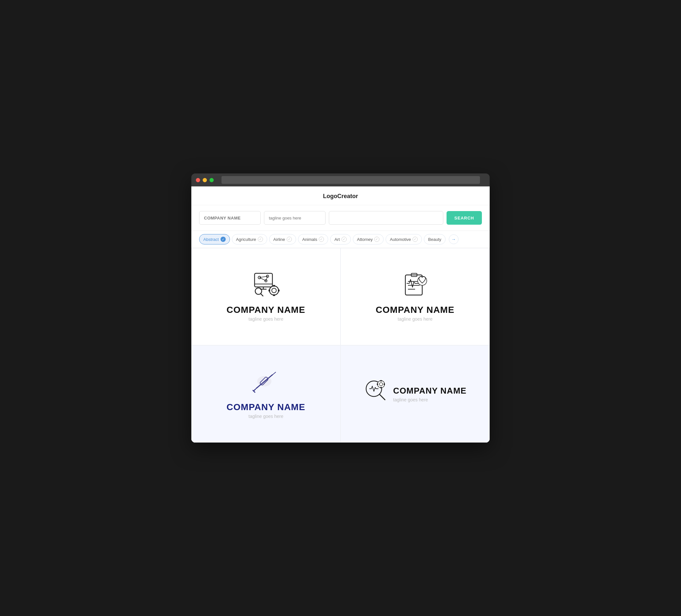 Image resolution: width=681 pixels, height=616 pixels. Describe the element at coordinates (289, 239) in the screenshot. I see `check-icon-airline: ✓` at that location.